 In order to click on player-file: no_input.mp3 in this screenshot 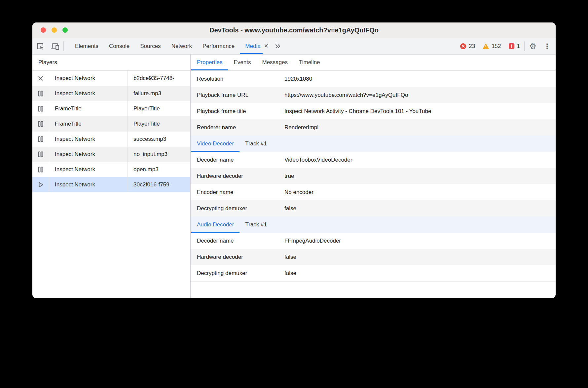, I will do `click(159, 154)`.